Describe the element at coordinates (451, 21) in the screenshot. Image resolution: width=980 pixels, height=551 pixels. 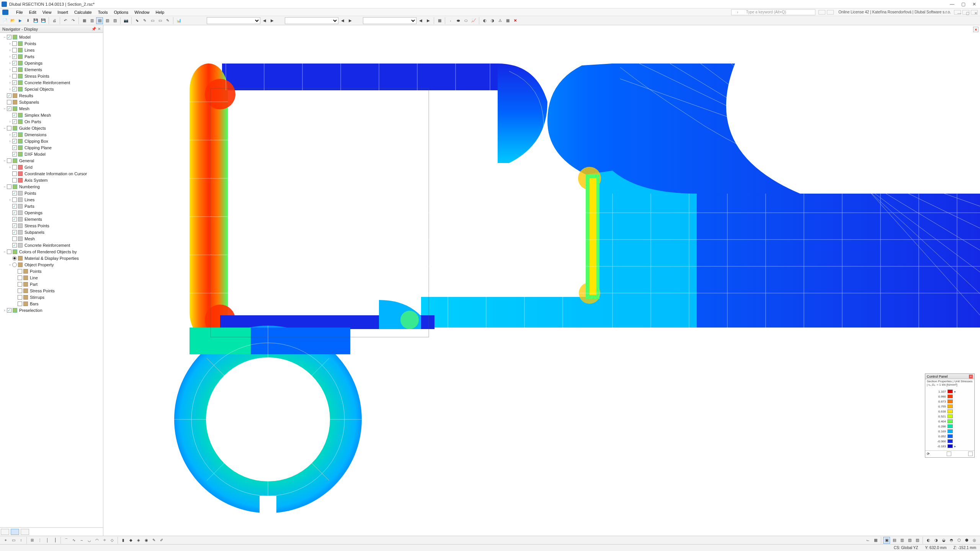
I see `r1-button: ⬫` at that location.